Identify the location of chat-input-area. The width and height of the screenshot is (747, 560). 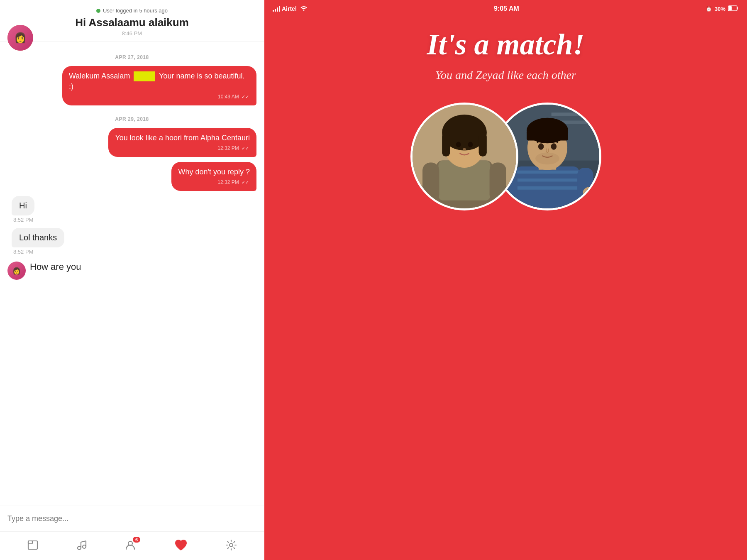
(132, 518).